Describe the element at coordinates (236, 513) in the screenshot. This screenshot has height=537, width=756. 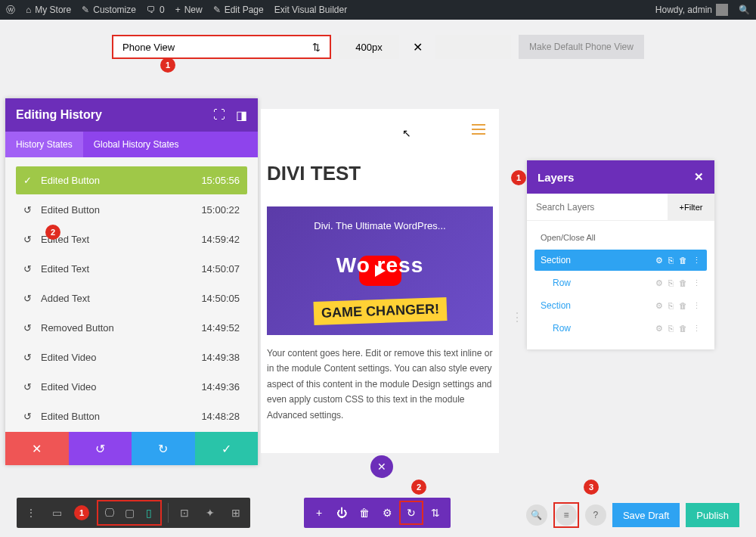
I see `grid-icon: ⊞` at that location.